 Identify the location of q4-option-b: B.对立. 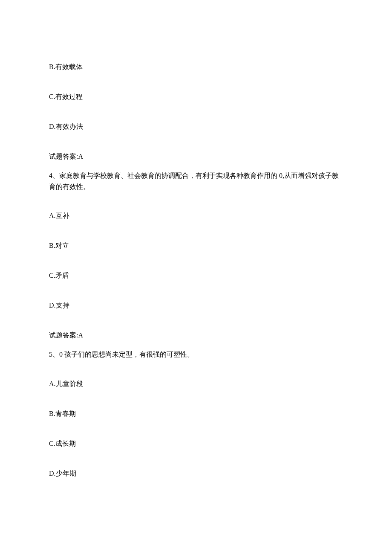
(196, 246).